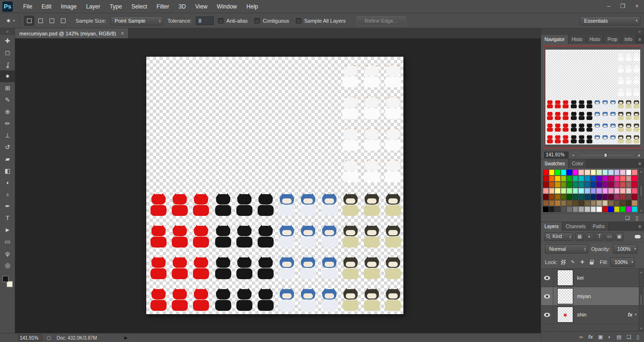 The width and height of the screenshot is (644, 342). I want to click on rectangle-tool: ▭, so click(8, 242).